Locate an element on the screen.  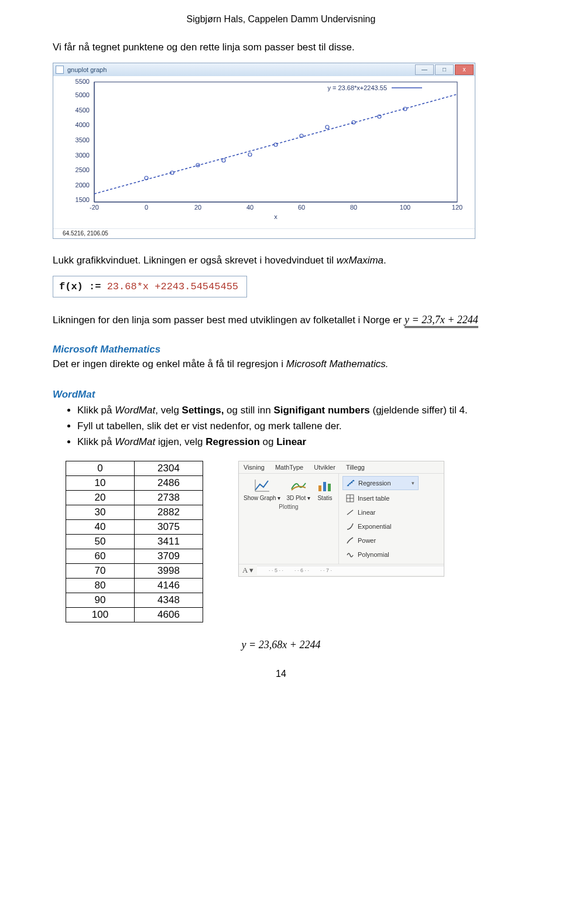
exponential-icon is located at coordinates (350, 526).